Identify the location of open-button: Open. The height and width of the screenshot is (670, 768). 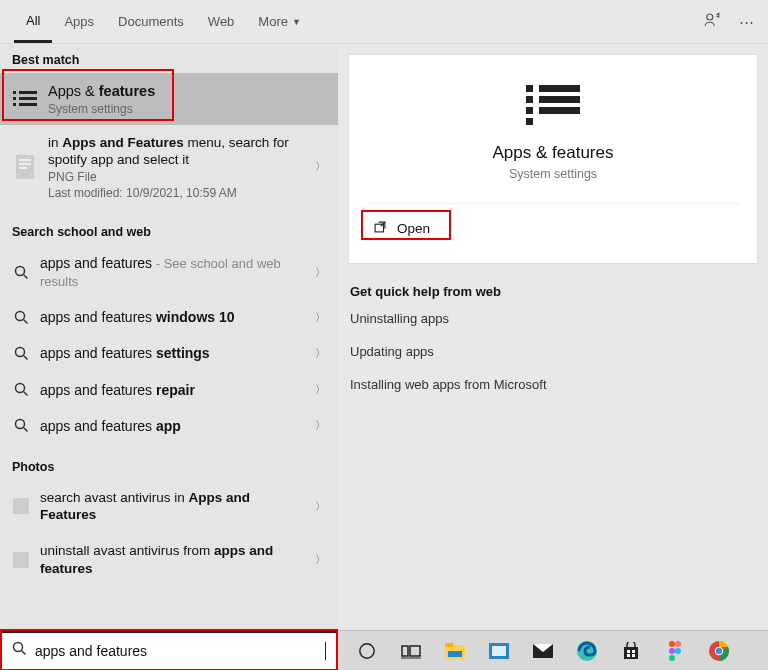
(402, 228).